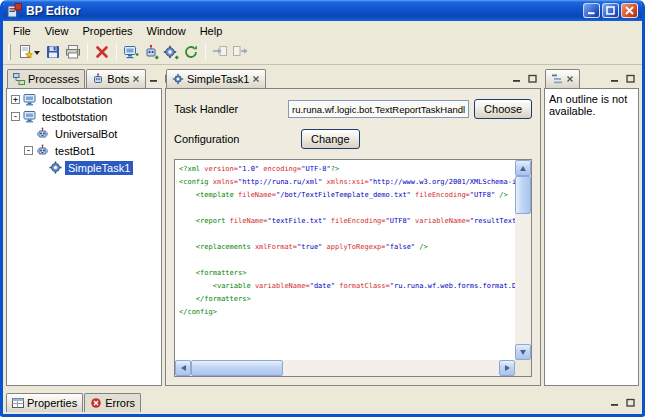  I want to click on title-bar: BP Editor, so click(322, 10).